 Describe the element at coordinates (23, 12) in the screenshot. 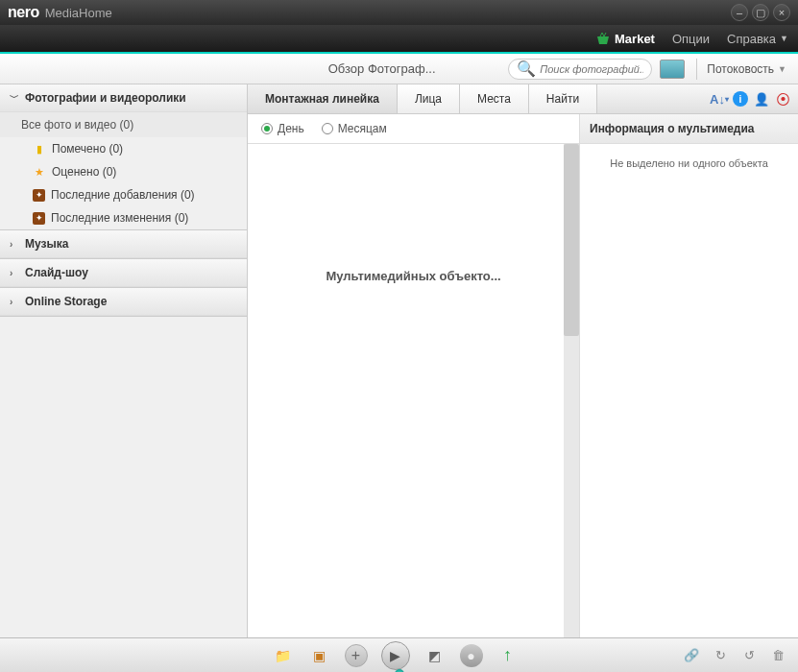

I see `brand-text: nero` at that location.